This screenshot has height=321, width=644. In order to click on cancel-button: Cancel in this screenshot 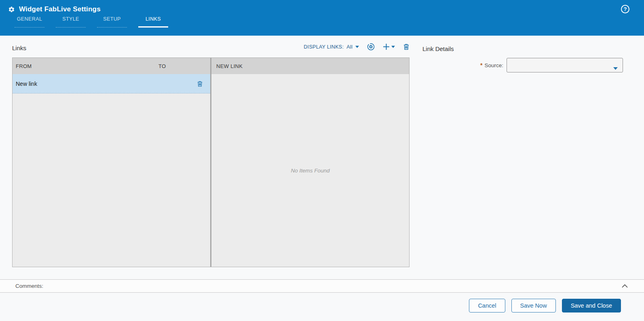, I will do `click(487, 306)`.